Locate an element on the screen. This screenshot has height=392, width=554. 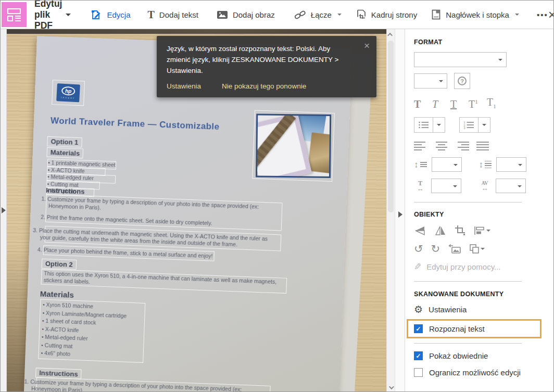
bulleted-list-button is located at coordinates (430, 125).